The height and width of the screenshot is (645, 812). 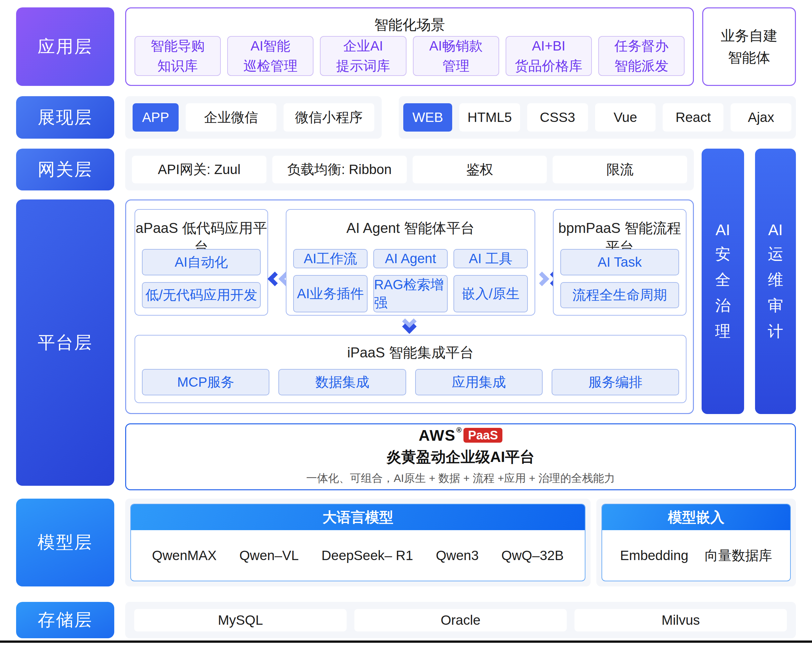 I want to click on agent-chip-embed: 嵌入/原生, so click(x=490, y=294).